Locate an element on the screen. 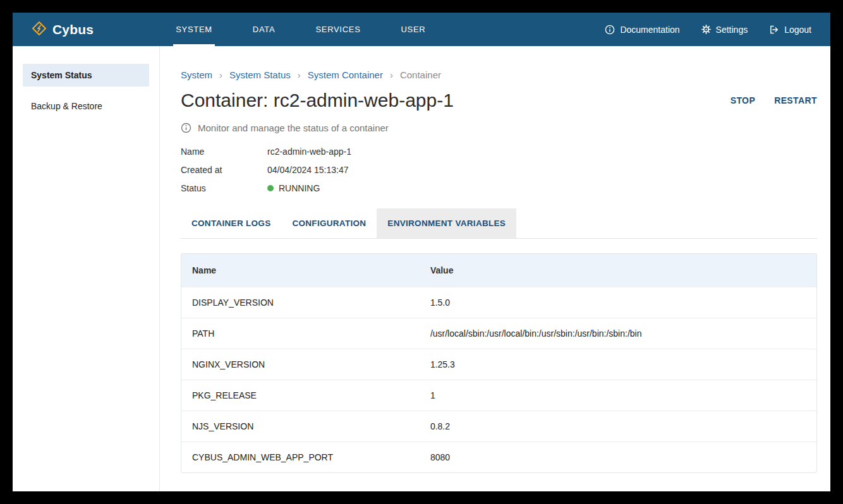  settings-button: Settings is located at coordinates (725, 30).